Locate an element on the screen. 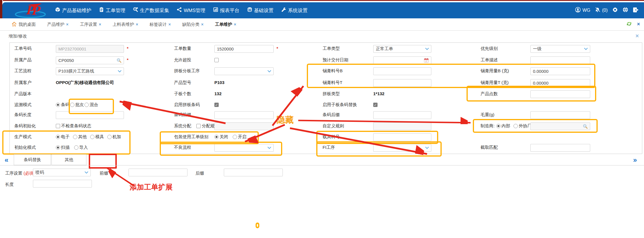 This screenshot has width=644, height=238. tab-上料表维护: 上料表维护× is located at coordinates (125, 25).